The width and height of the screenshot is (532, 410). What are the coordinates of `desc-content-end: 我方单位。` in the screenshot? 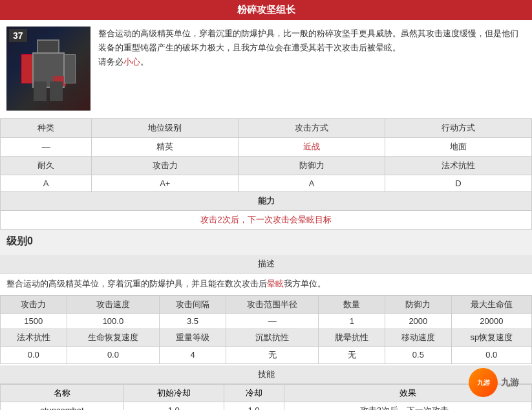 It's located at (305, 283).